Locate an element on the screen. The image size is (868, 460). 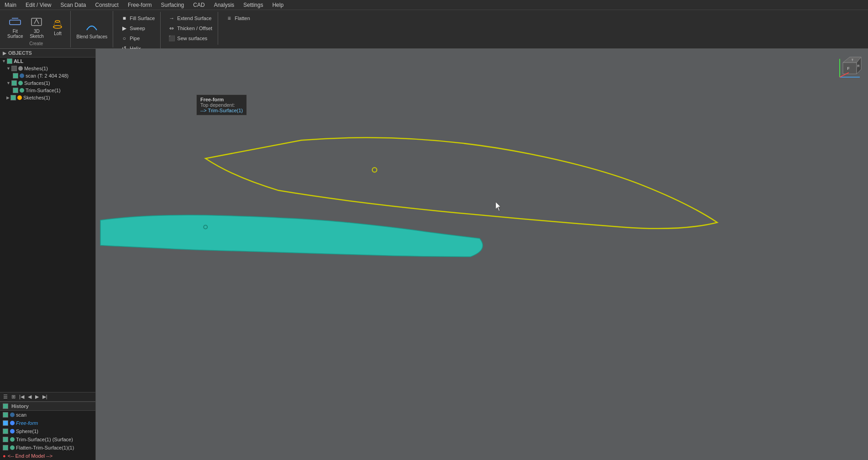
hist-sphere-dot is located at coordinates (12, 431).